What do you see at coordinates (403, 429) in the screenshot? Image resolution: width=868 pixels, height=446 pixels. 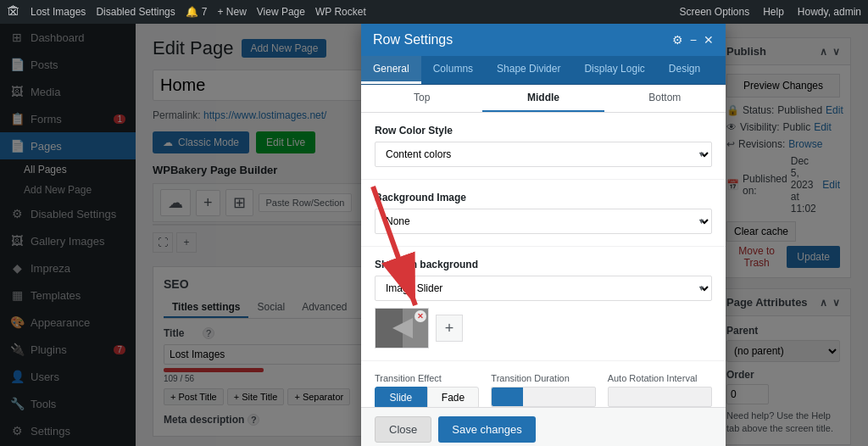 I see `close-modal-button: Close` at bounding box center [403, 429].